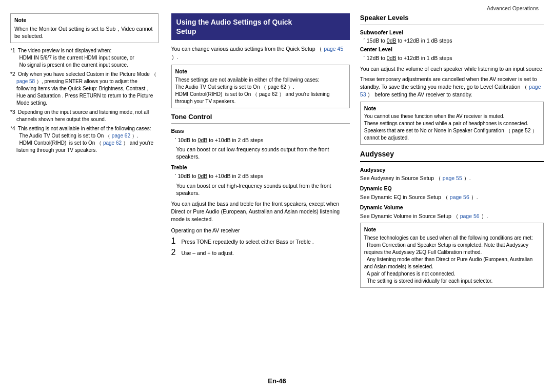 This screenshot has width=554, height=392. Describe the element at coordinates (262, 141) in the screenshot. I see `bass-range: ʼ 10dB to 0dB to +10dB in 2 dB steps` at that location.